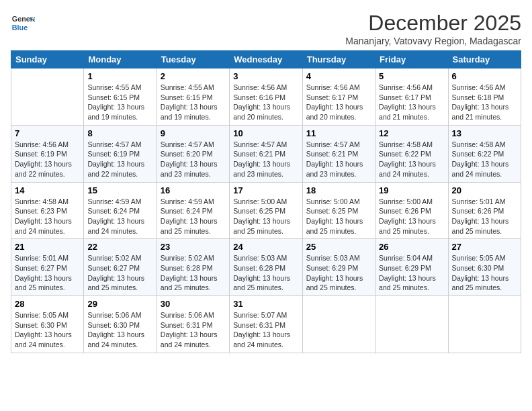 Image resolution: width=532 pixels, height=411 pixels. I want to click on day-number: 25, so click(339, 247).